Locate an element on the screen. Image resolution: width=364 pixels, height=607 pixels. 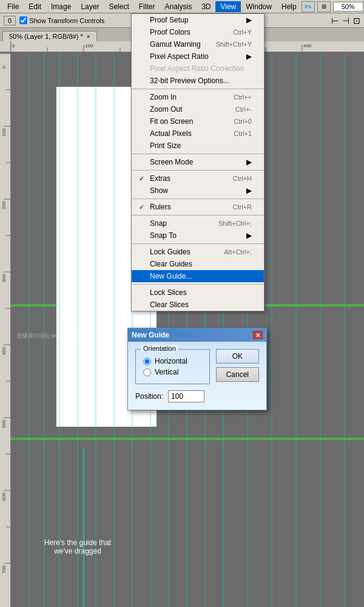
svg-text: 600 is located at coordinates (4, 497).